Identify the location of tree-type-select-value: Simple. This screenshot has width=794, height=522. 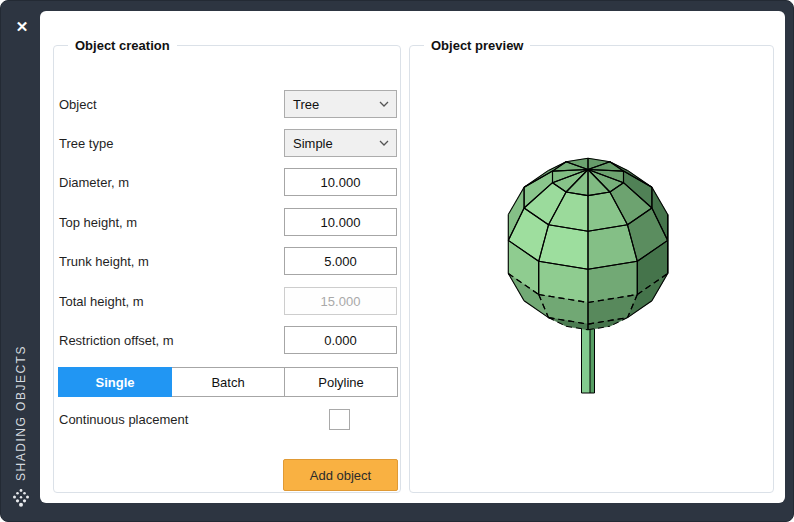
(332, 144).